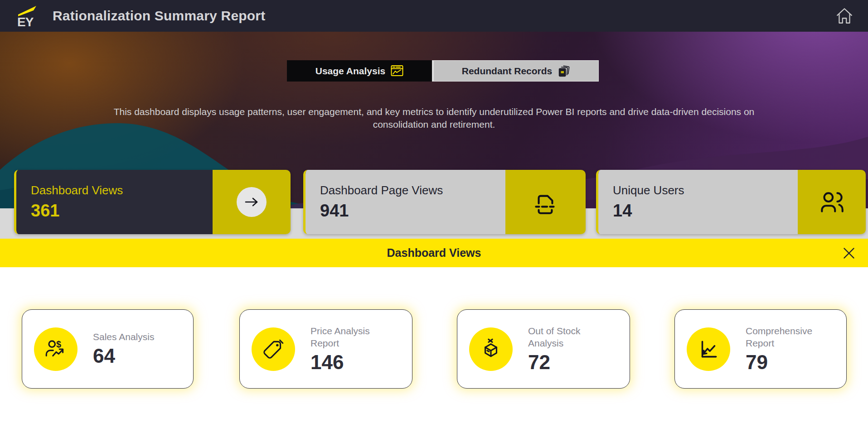  Describe the element at coordinates (444, 202) in the screenshot. I see `kpi-card-dashboard-page-views: Dashboard Page Views 941` at that location.